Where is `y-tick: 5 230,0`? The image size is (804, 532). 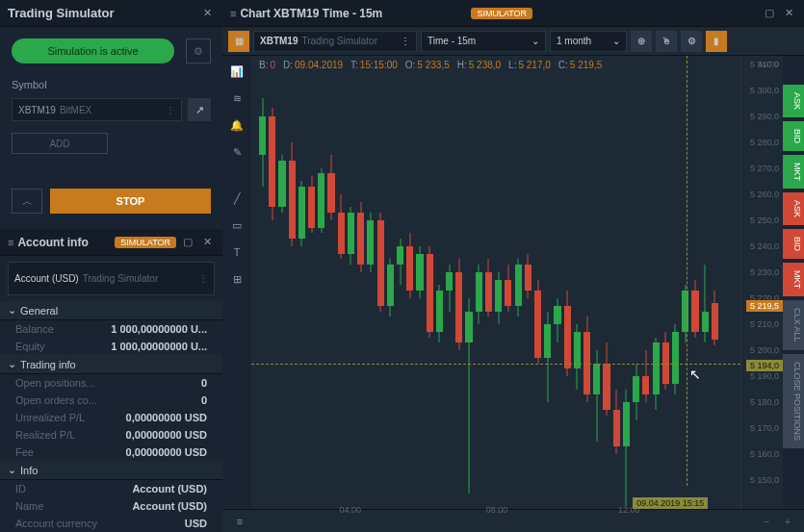 y-tick: 5 230,0 is located at coordinates (765, 272).